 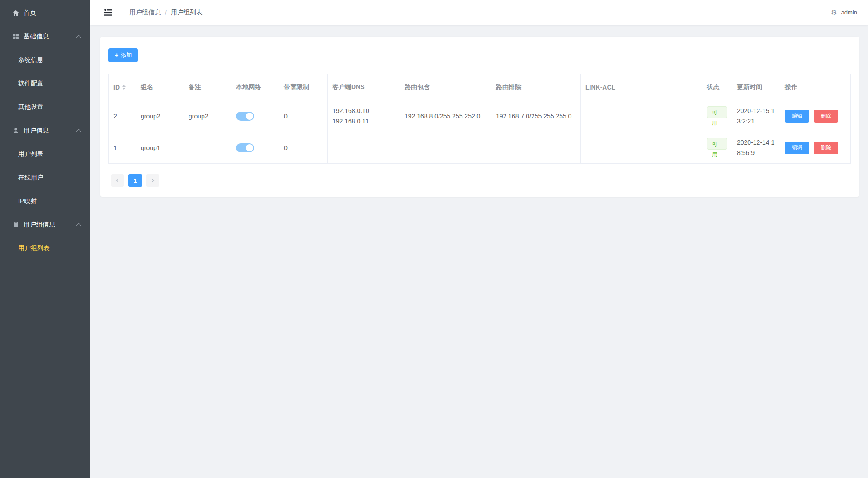 I want to click on username: admin, so click(x=849, y=13).